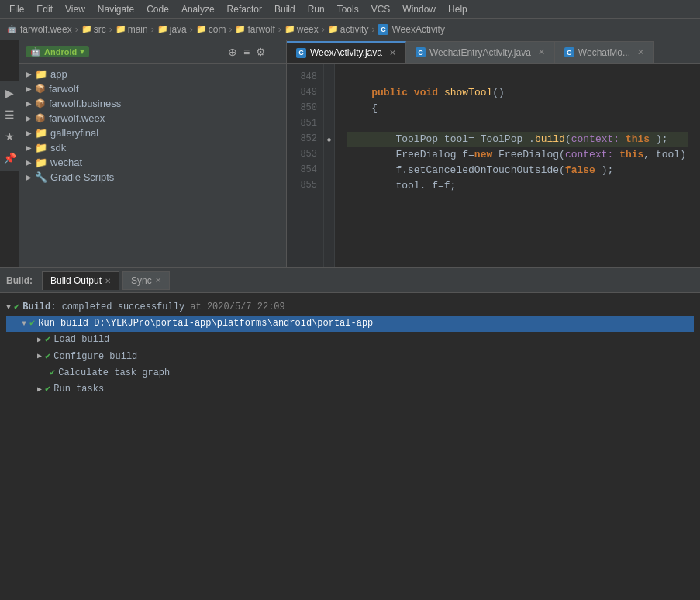 This screenshot has width=700, height=600. I want to click on tab-wechat-mo: C WechatMo... ✕, so click(605, 52).